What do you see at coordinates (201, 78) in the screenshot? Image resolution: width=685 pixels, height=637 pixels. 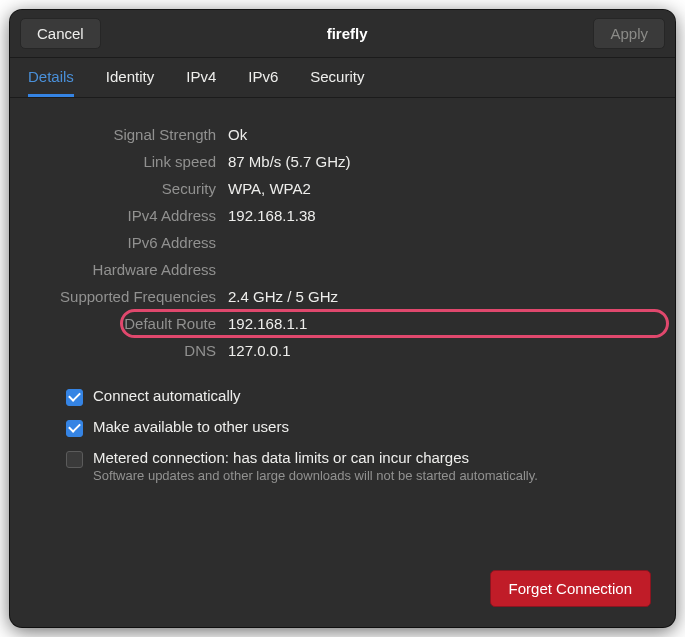 I see `tab-ipv4: IPv4` at bounding box center [201, 78].